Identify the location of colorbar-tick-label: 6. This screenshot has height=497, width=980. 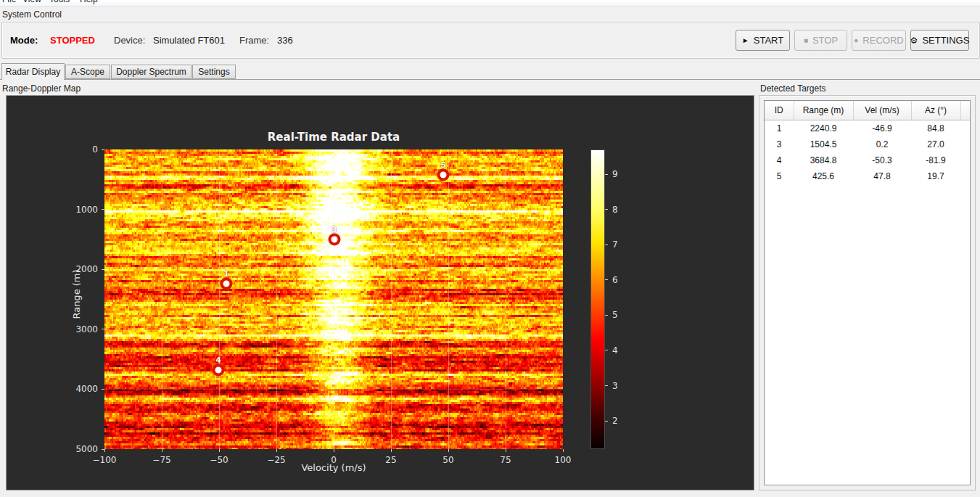
(615, 280).